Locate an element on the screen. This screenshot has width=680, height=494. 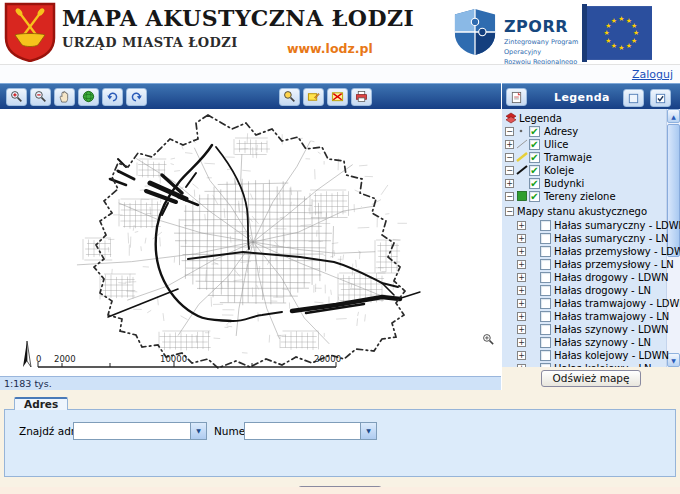
number-combobox: ▼ is located at coordinates (310, 431).